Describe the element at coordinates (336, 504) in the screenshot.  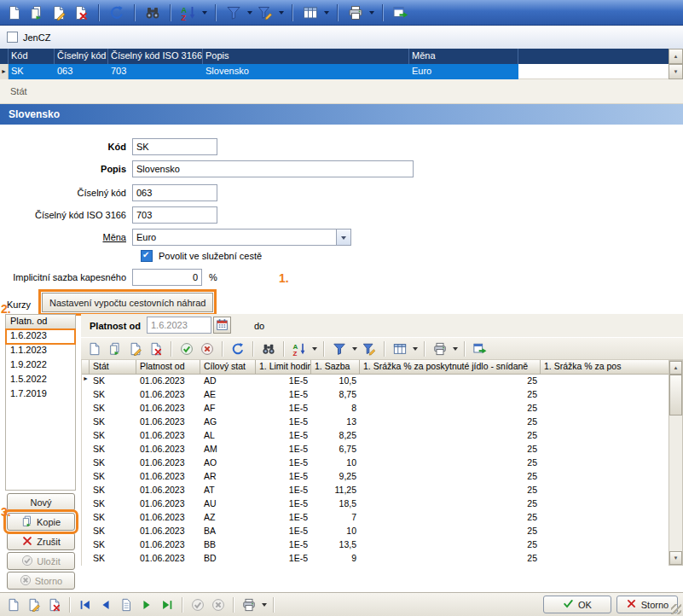
I see `table-cell: 18,5` at that location.